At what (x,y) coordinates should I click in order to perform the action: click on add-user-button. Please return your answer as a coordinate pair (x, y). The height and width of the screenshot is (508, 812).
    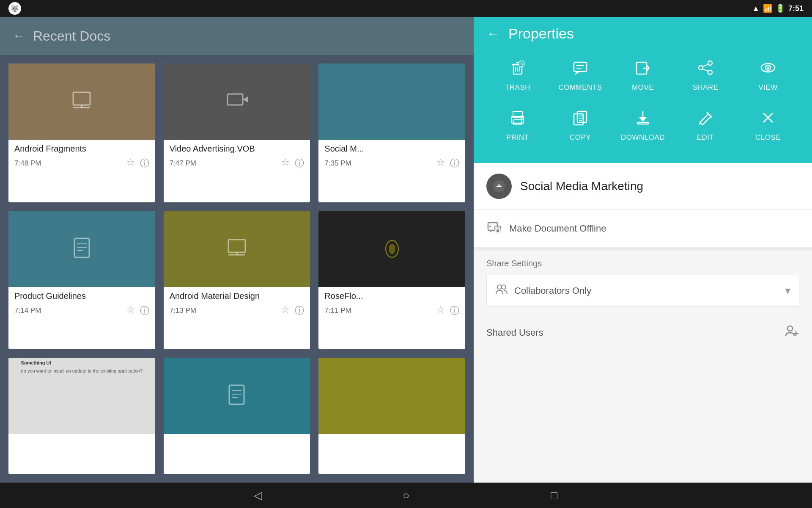
    Looking at the image, I should click on (792, 333).